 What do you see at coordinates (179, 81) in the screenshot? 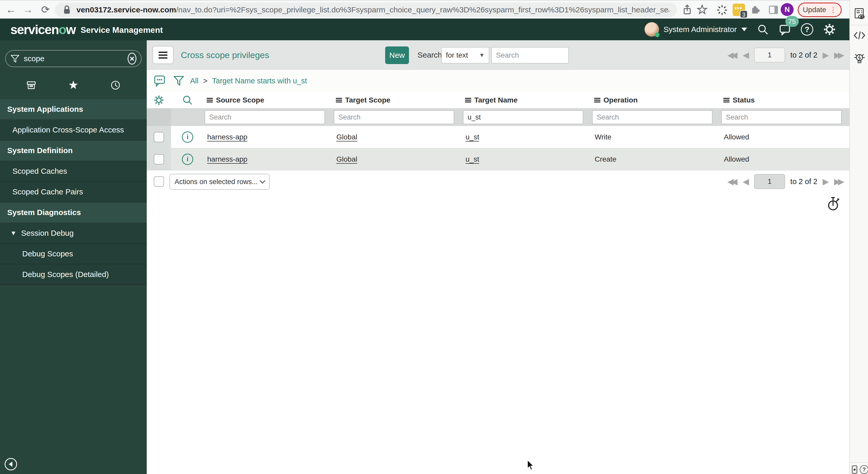
I see `filter-builder-icon` at bounding box center [179, 81].